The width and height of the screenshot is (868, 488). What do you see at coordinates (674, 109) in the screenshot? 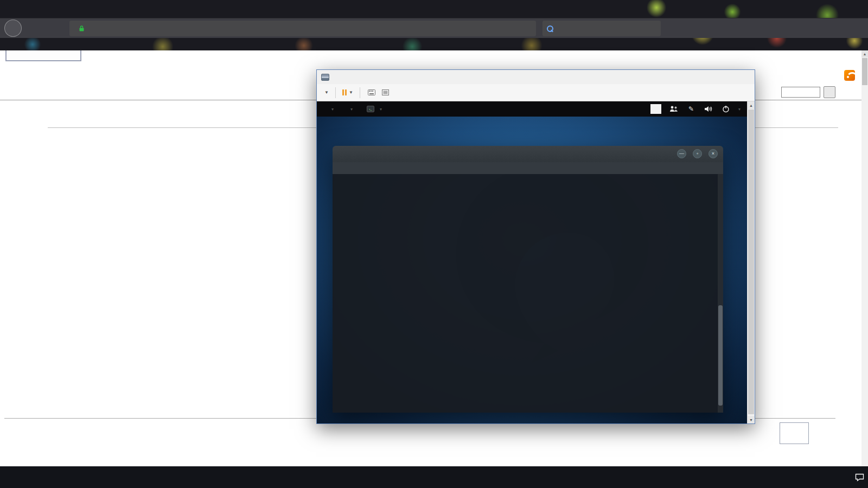
I see `users-icon` at bounding box center [674, 109].